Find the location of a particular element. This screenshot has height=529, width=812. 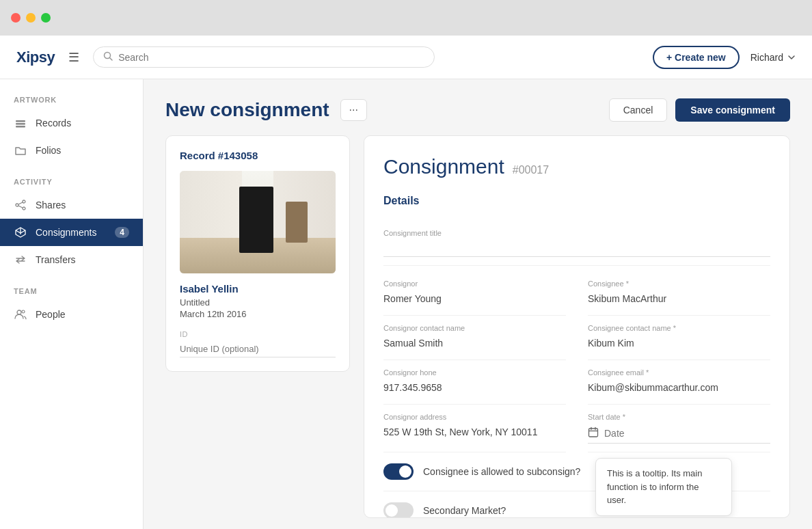

consignor-address-label: Consignor address is located at coordinates (474, 417).